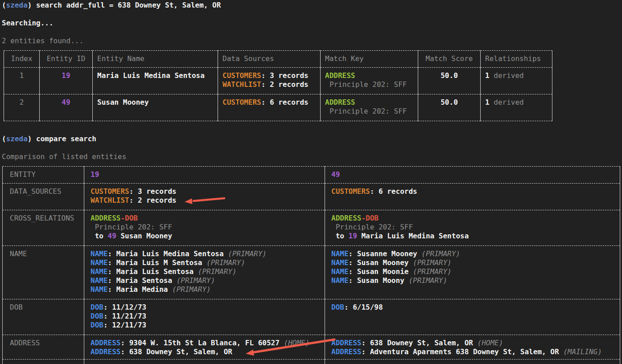 This screenshot has height=364, width=622. Describe the element at coordinates (66, 108) in the screenshot. I see `cell-entity-id: 49` at that location.